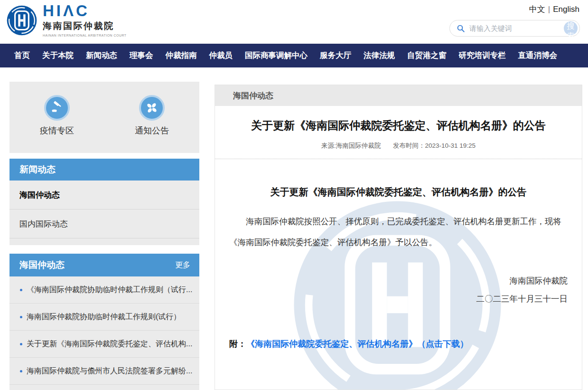 The image size is (588, 390). What do you see at coordinates (537, 10) in the screenshot?
I see `lang-chinese-link: 中文` at bounding box center [537, 10].